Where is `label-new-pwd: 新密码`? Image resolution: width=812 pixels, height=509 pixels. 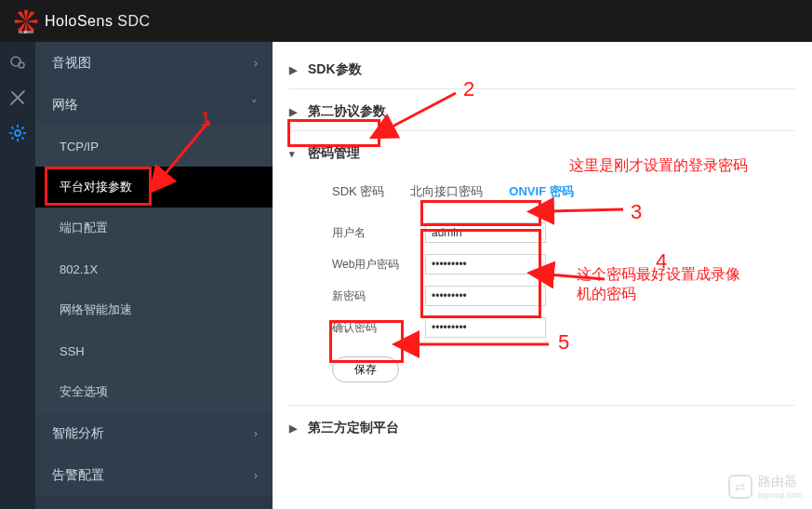
label-new-pwd: 新密码 is located at coordinates (379, 296).